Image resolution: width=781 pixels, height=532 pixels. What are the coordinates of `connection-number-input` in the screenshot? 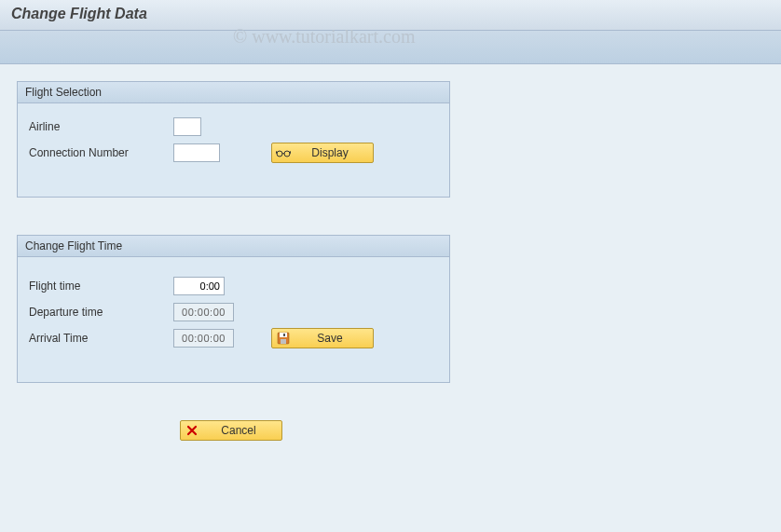 It's located at (197, 153).